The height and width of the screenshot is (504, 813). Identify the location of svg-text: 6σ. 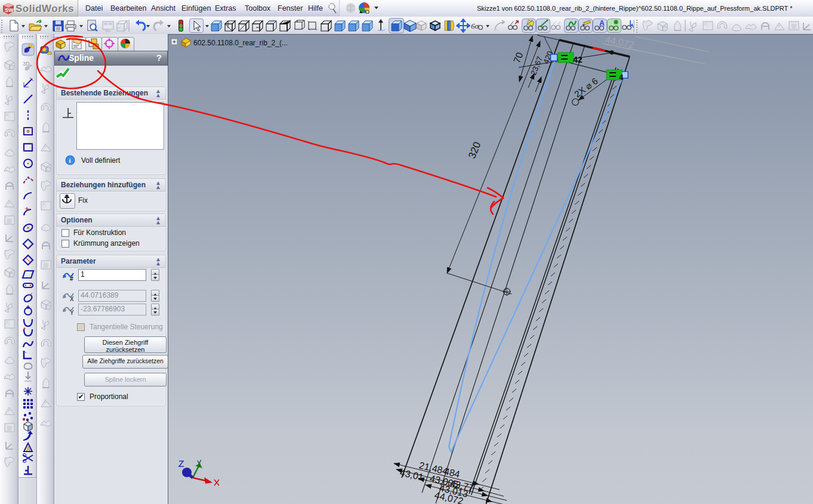
(475, 26).